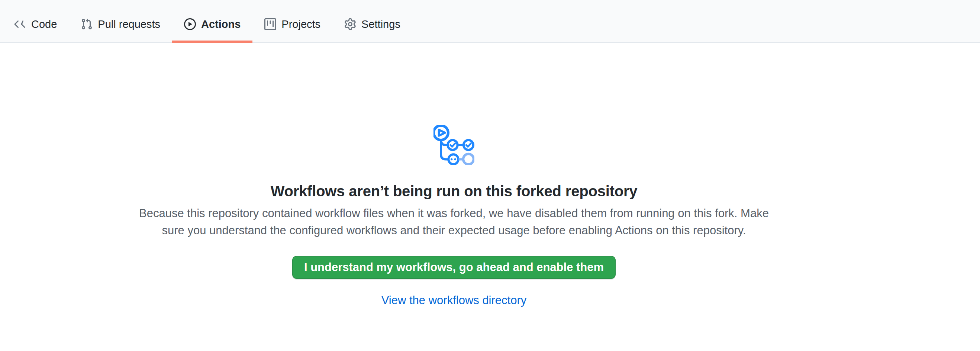  I want to click on play-icon, so click(190, 24).